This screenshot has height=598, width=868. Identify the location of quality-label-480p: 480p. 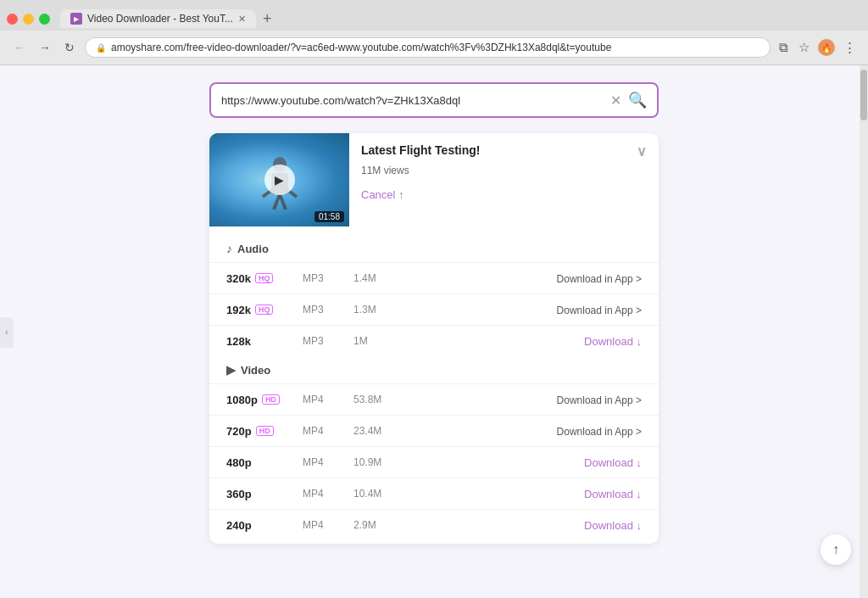
(239, 463).